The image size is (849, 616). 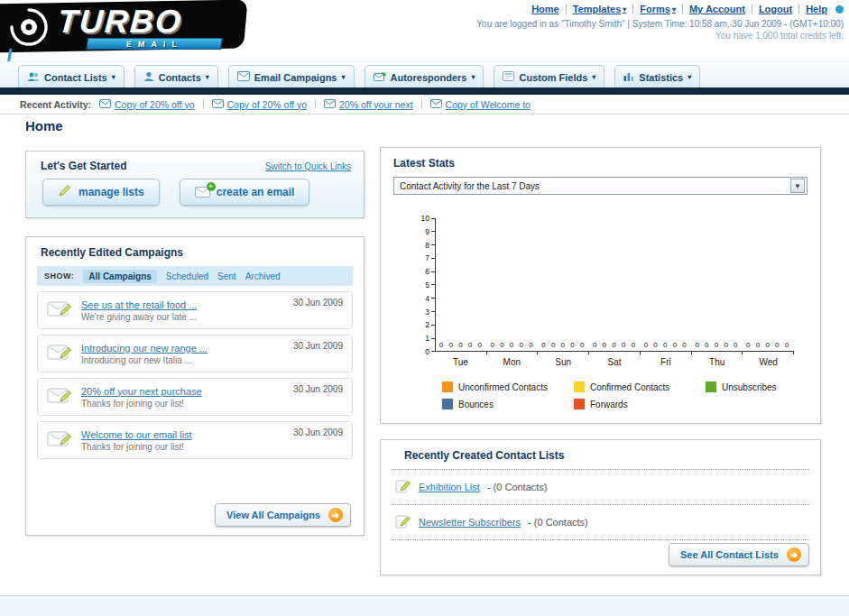 What do you see at coordinates (195, 354) in the screenshot?
I see `campaign-row: Introducing our new range ... Introducin…` at bounding box center [195, 354].